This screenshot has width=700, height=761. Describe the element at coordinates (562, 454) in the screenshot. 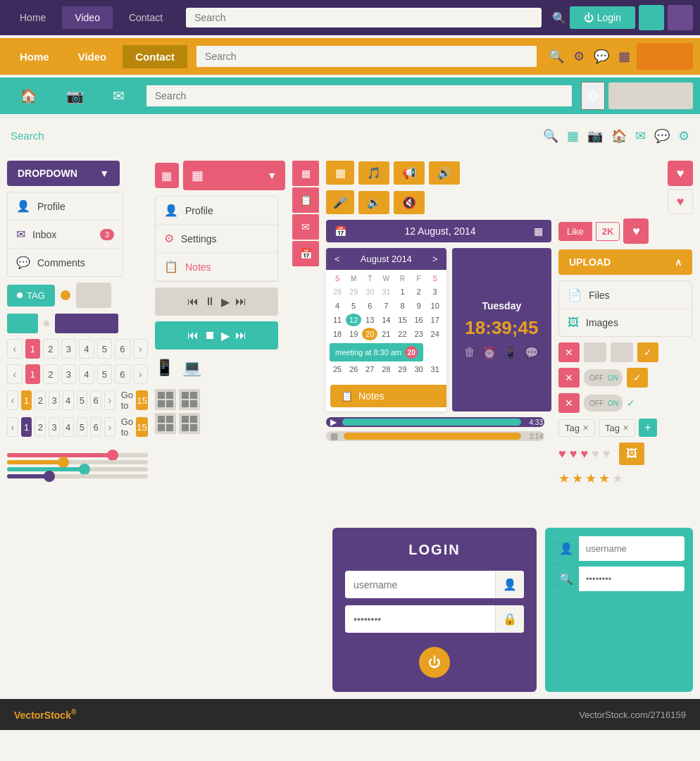

I see `heart-1: ♥` at that location.